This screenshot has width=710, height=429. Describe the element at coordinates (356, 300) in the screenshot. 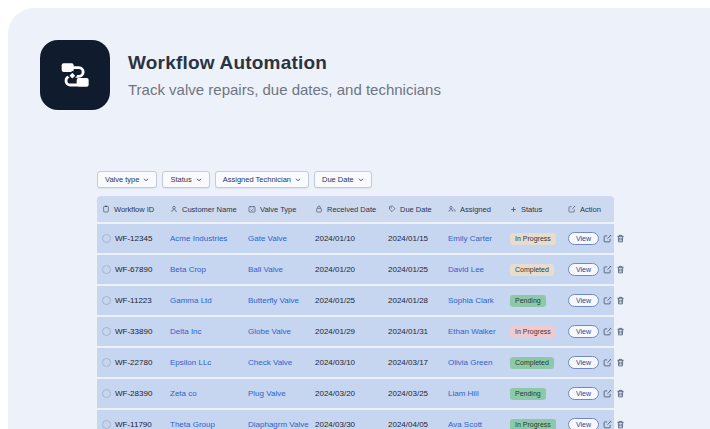

I see `table-row: WF-11223 Gamma Ltd Butterfly Valve 2024/…` at that location.